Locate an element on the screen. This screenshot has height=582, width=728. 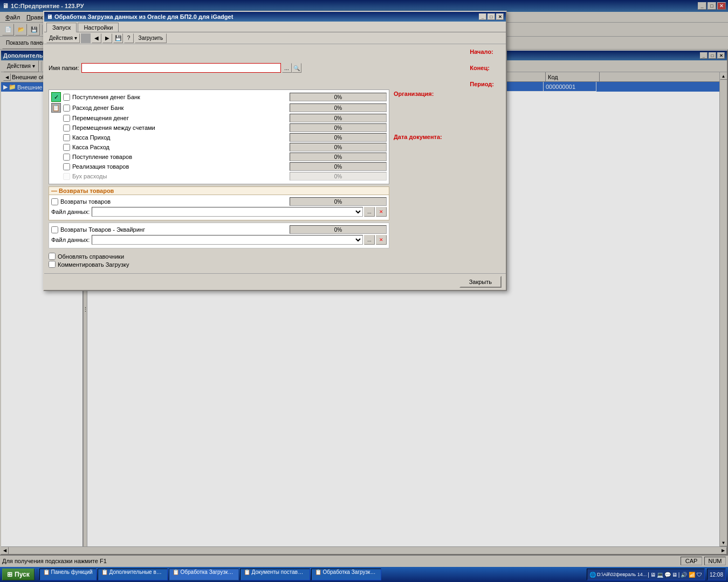
taskbar: ⊞ Пуск 📋 Панель функций 📋 Дополнительные… is located at coordinates (364, 574).